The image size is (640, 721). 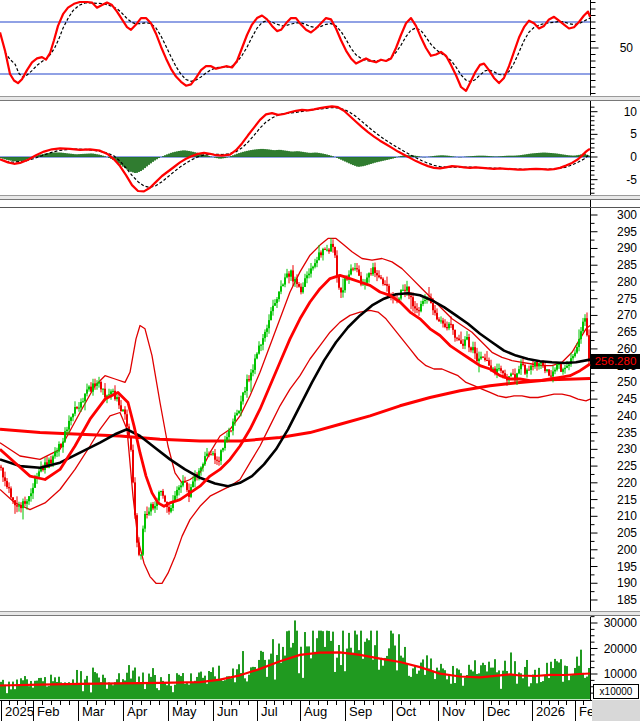 I want to click on month-label: Aug, so click(x=316, y=712).